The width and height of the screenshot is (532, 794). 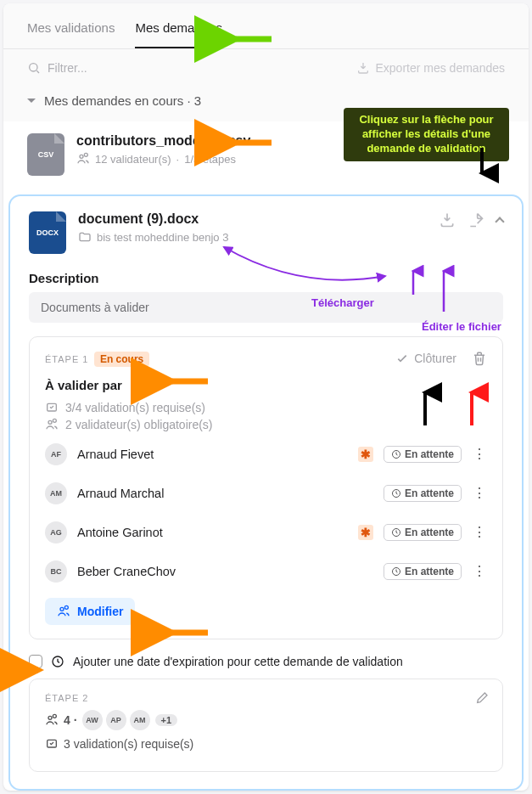 What do you see at coordinates (266, 698) in the screenshot?
I see `step-tag: ÉTAPE 2` at bounding box center [266, 698].